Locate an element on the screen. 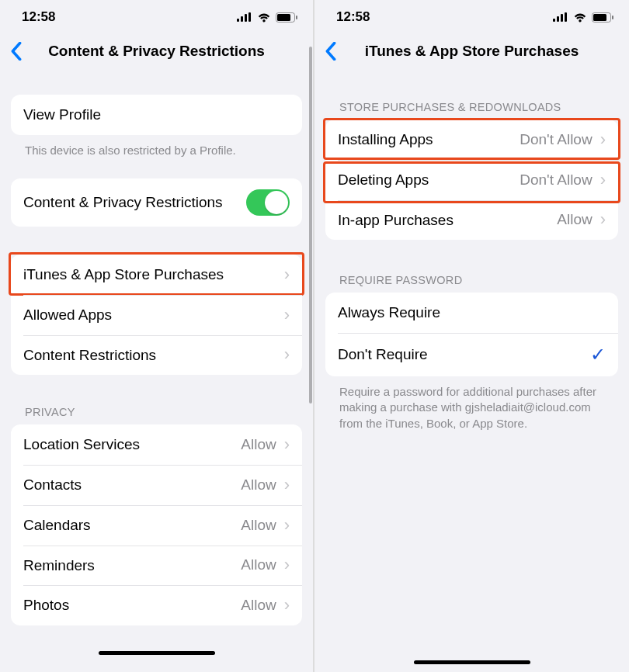 The image size is (629, 672). row-label: Always Require is located at coordinates (472, 313).